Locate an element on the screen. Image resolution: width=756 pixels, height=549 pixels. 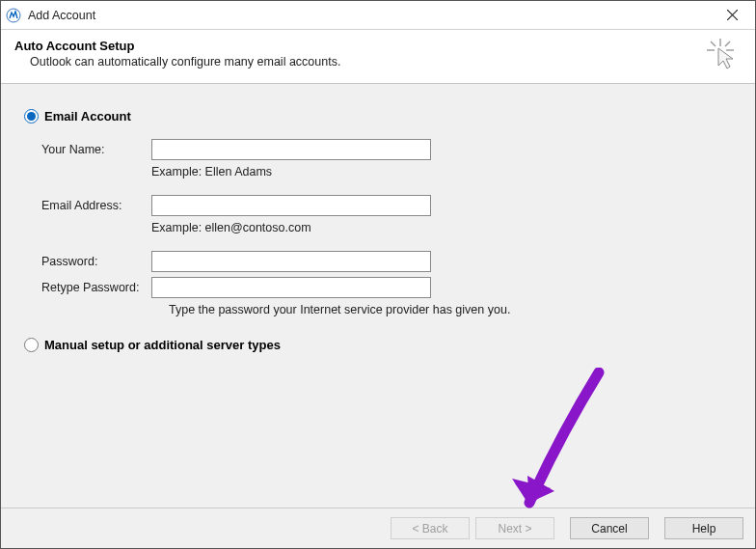
cursor-click-icon is located at coordinates (723, 55).